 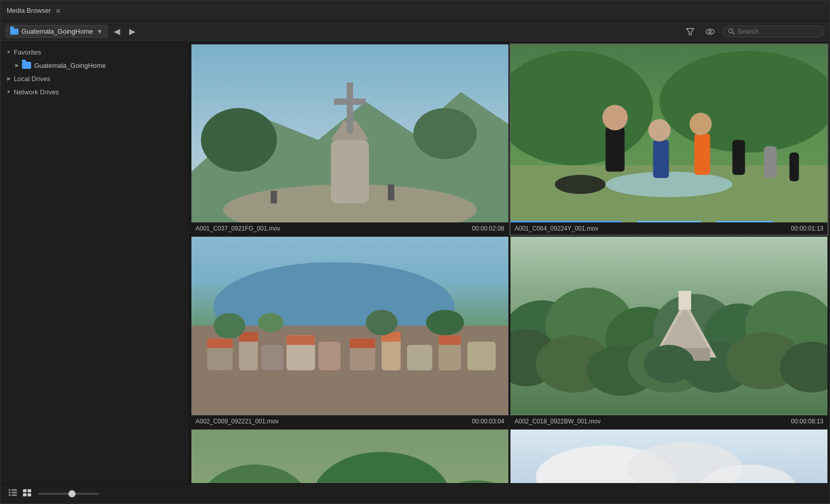 I want to click on thumbnail-clip6, so click(x=669, y=456).